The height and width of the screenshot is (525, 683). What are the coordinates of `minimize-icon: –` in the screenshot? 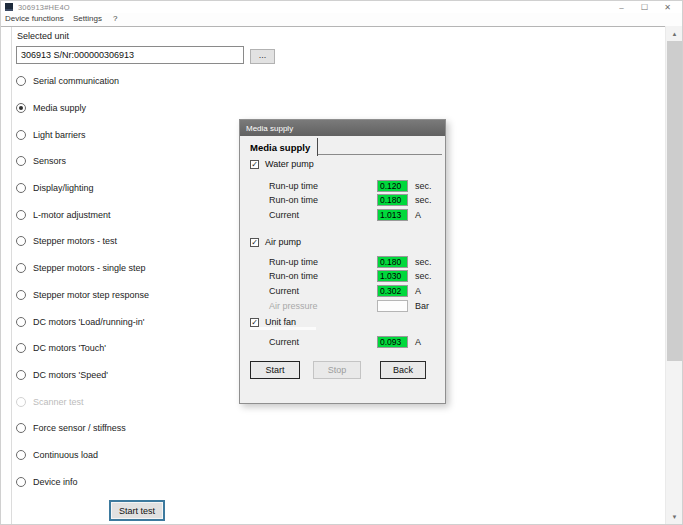 It's located at (622, 7).